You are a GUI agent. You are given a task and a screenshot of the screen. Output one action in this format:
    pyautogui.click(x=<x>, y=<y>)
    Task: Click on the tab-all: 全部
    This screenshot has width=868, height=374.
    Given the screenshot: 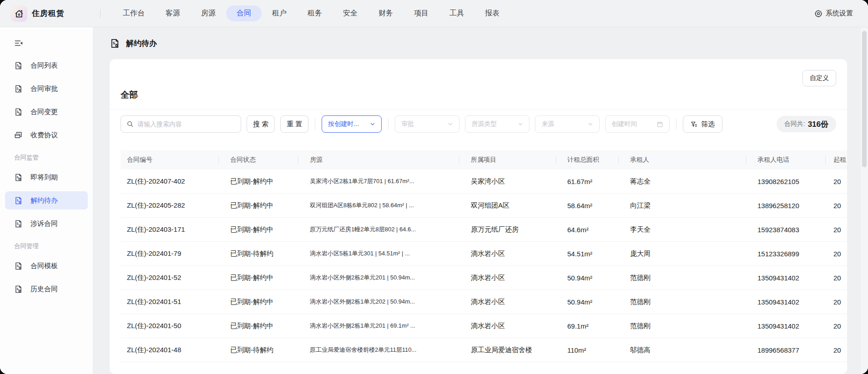 What is the action you would take?
    pyautogui.click(x=129, y=95)
    